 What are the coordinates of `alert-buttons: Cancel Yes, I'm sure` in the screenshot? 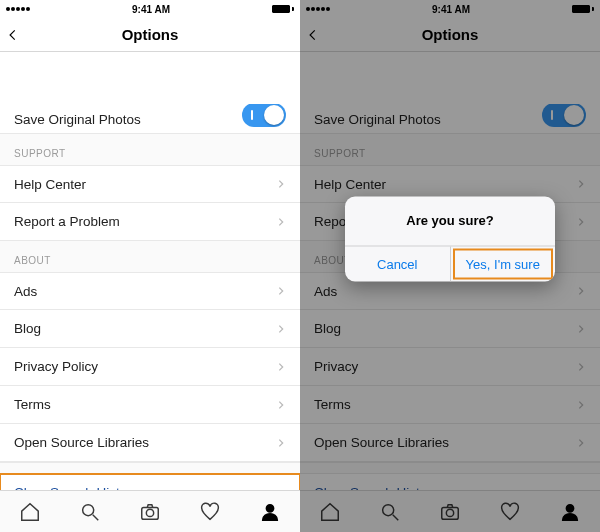 It's located at (450, 264).